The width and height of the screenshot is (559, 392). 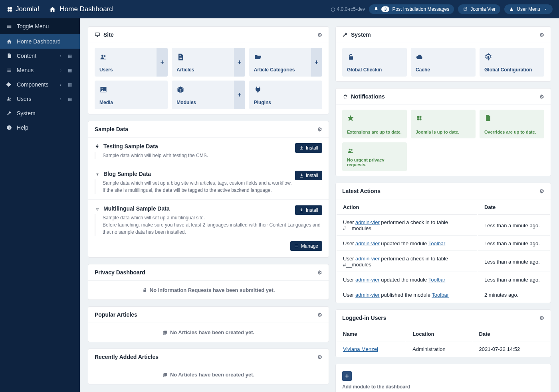 I want to click on wifi-icon, so click(x=97, y=209).